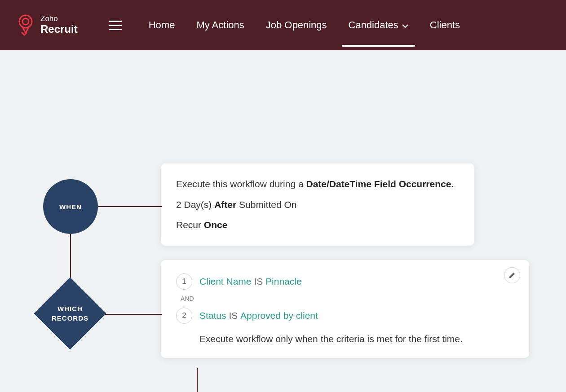 This screenshot has height=392, width=566. Describe the element at coordinates (357, 339) in the screenshot. I see `criteria-note: Execute workflow only when the criteria …` at that location.